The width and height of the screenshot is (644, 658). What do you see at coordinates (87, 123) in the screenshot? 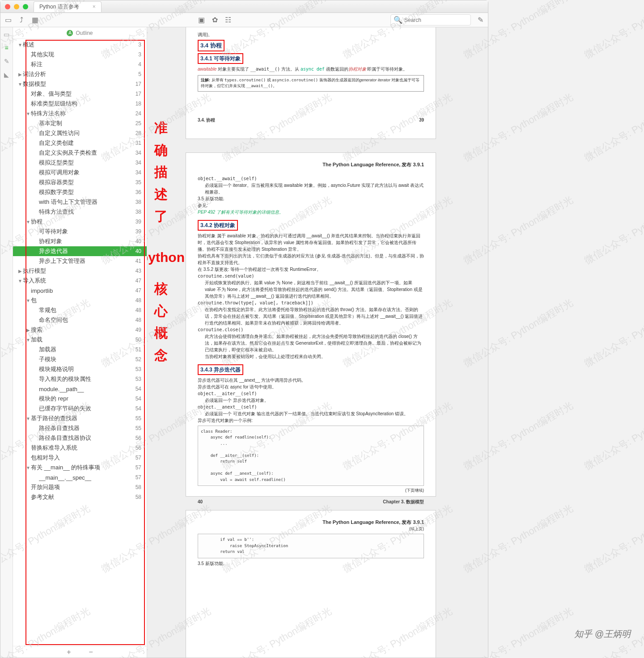
I see `outline-item-label: 基本定制` at bounding box center [87, 123].